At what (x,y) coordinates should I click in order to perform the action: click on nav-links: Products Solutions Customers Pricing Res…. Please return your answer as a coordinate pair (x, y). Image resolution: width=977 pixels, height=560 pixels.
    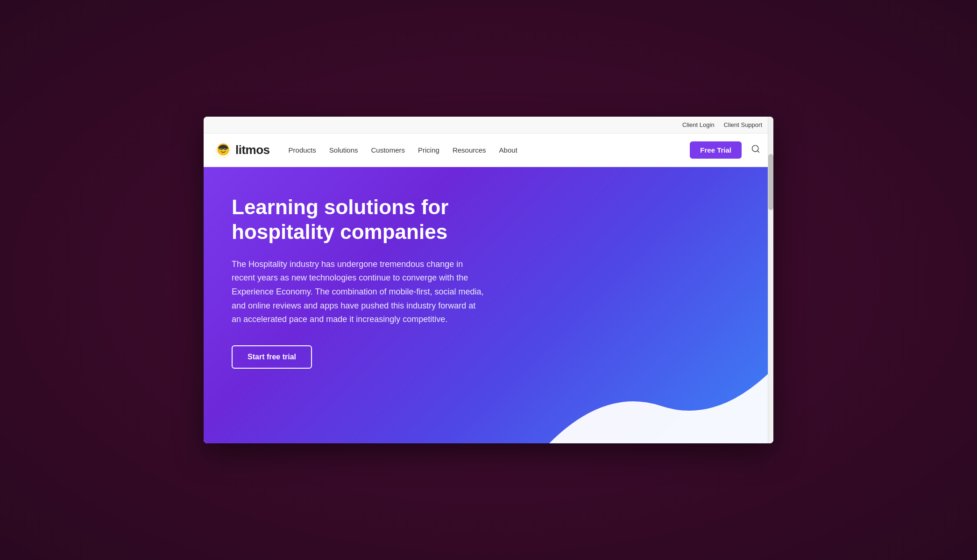
    Looking at the image, I should click on (489, 150).